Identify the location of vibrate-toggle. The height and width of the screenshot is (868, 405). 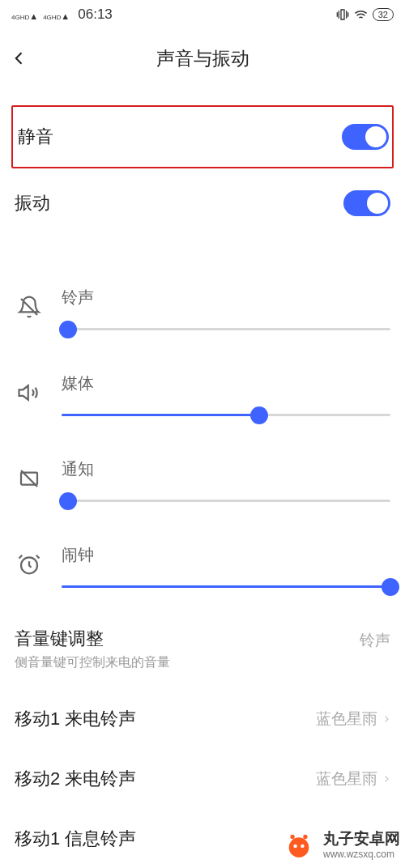
(367, 203).